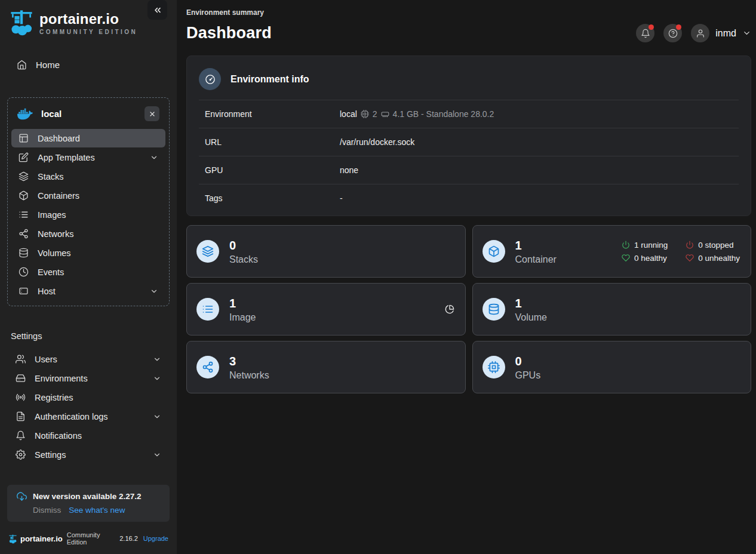 This screenshot has height=554, width=756. What do you see at coordinates (672, 33) in the screenshot?
I see `help-button` at bounding box center [672, 33].